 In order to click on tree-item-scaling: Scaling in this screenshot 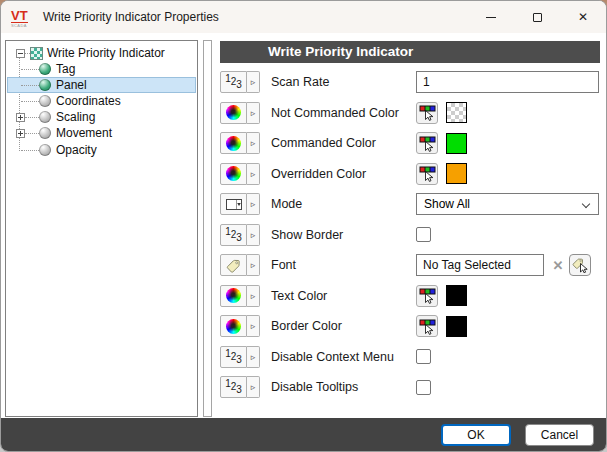, I will do `click(102, 117)`.